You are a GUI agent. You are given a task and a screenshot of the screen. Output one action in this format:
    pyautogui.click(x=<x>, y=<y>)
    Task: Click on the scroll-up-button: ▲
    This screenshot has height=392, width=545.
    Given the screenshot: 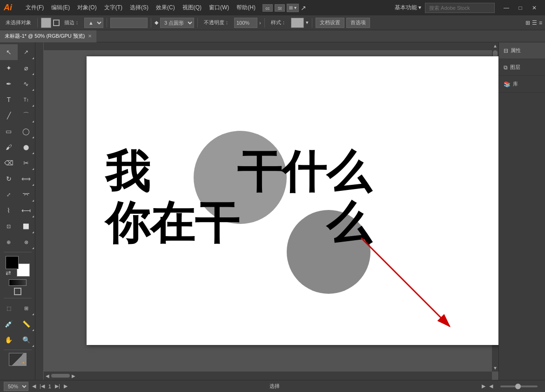 What is the action you would take?
    pyautogui.click(x=495, y=46)
    